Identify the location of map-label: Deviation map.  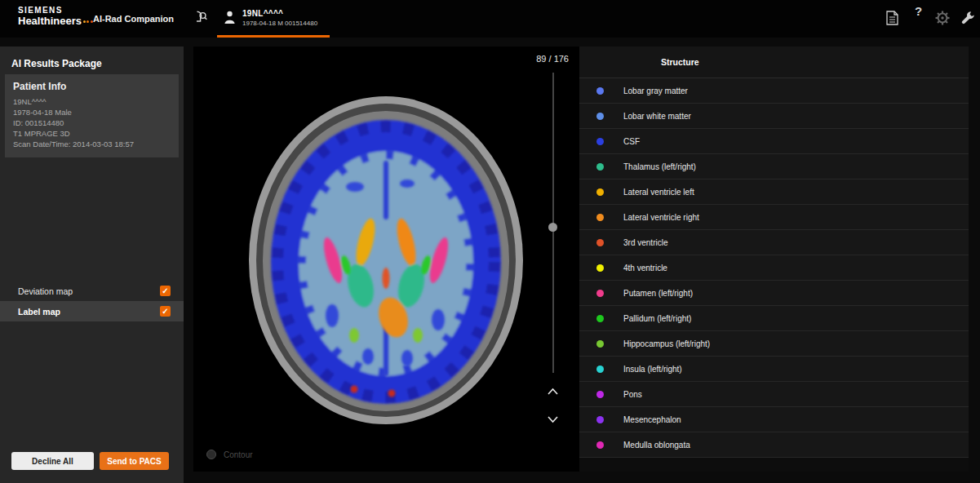
(89, 291).